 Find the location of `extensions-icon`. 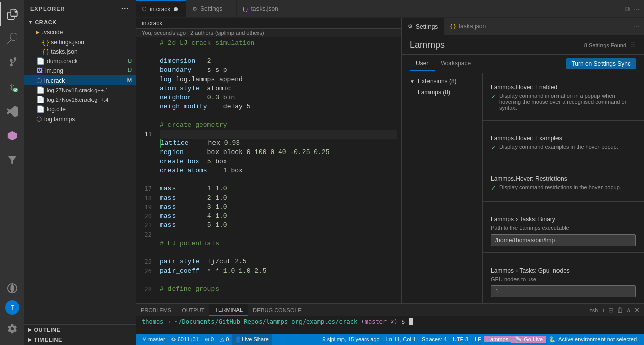

extensions-icon is located at coordinates (12, 111).